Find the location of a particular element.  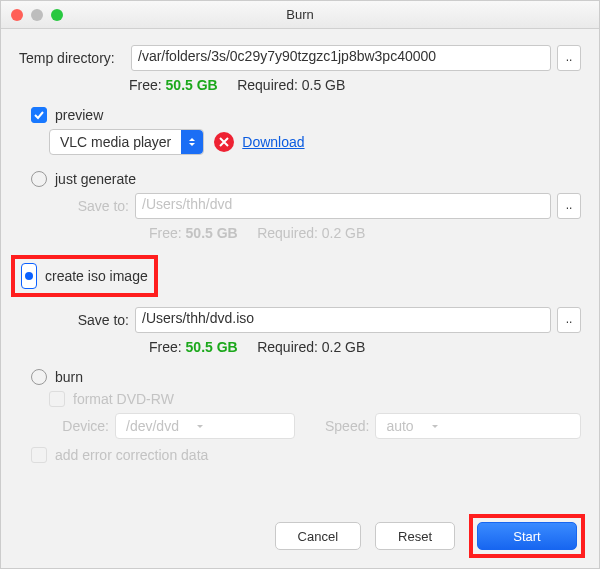

jg-required-label: Required: is located at coordinates (288, 233).